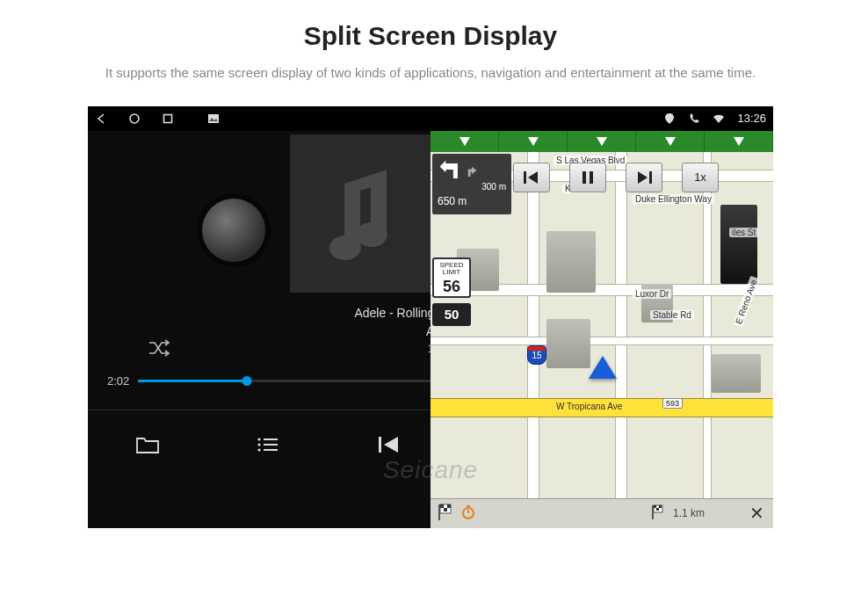  Describe the element at coordinates (347, 332) in the screenshot. I see `track-artist: Ade` at that location.